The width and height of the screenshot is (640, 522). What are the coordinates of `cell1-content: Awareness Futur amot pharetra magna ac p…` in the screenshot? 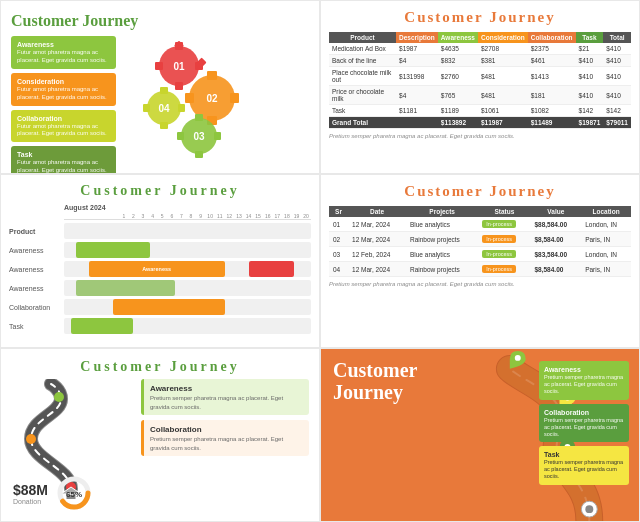 It's located at (160, 105).